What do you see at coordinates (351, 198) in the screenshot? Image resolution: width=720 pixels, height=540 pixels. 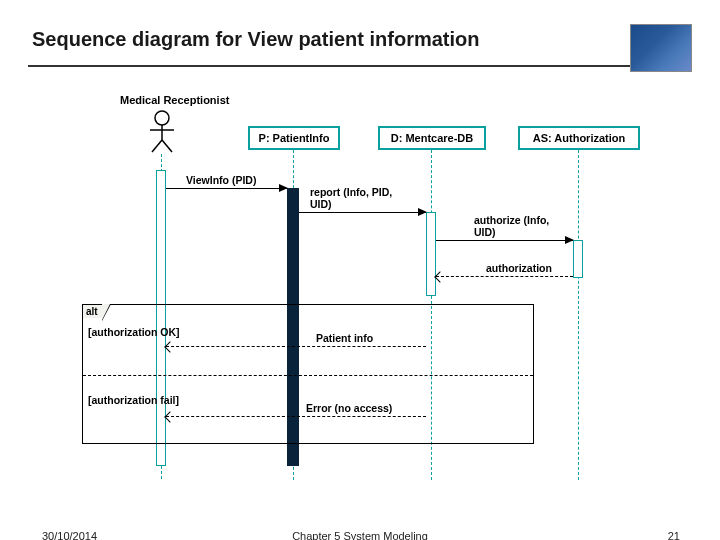 I see `msg-report-label: report (Info, PID, UID)` at bounding box center [351, 198].